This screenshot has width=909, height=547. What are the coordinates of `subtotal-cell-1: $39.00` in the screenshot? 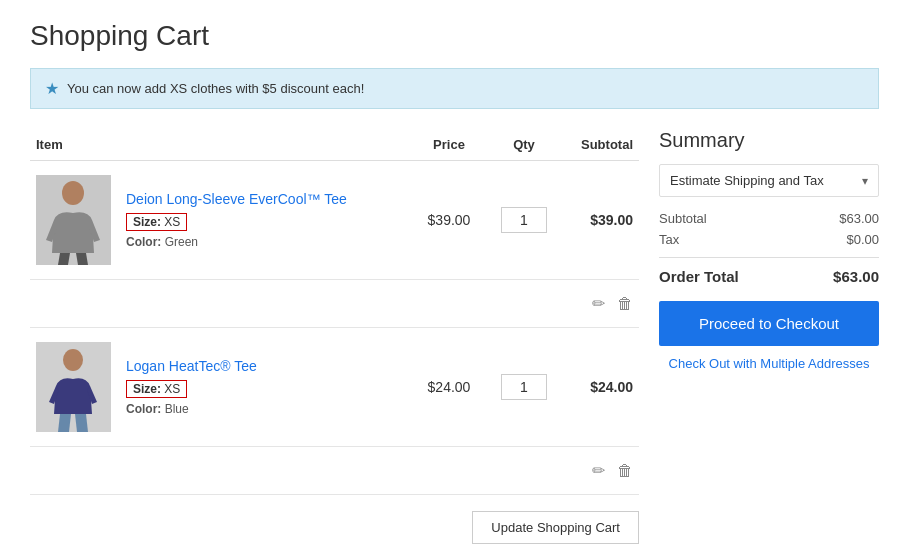 It's located at (599, 220).